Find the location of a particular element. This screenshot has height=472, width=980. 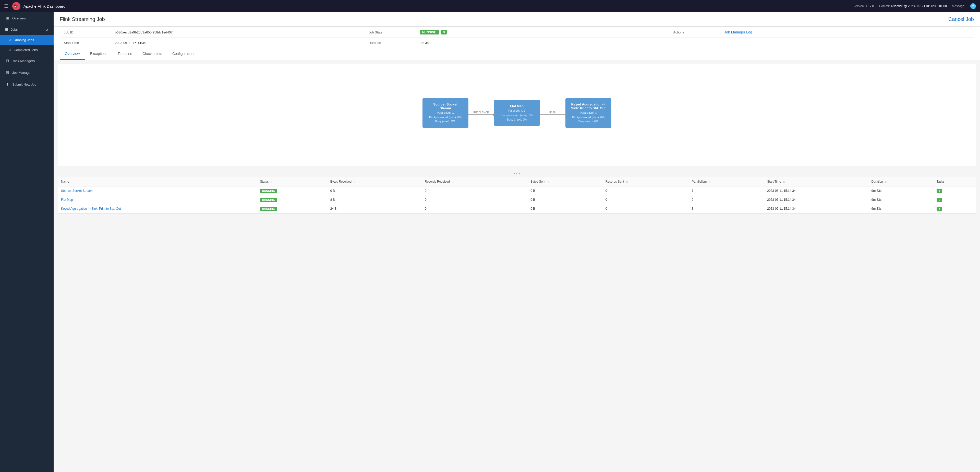

cell-name-1: Flat Map is located at coordinates (158, 200).